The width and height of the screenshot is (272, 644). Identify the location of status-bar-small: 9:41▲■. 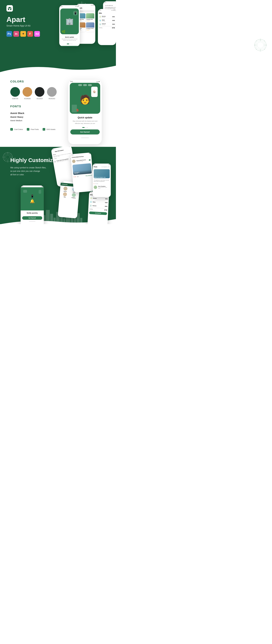
(110, 2).